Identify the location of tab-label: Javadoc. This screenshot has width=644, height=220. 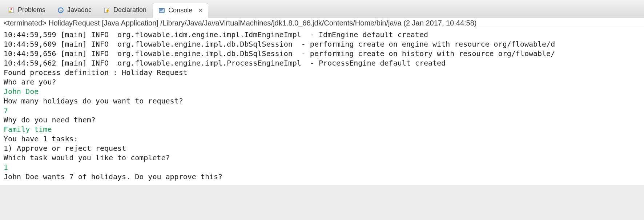
(79, 10).